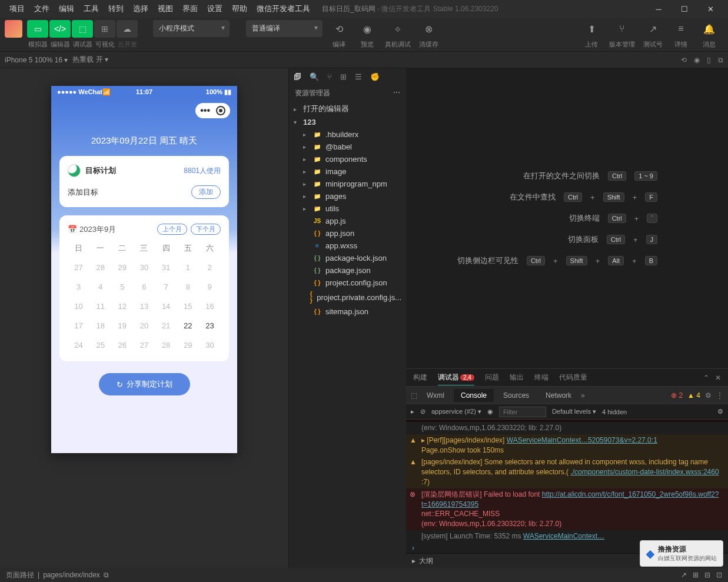 This screenshot has width=728, height=582. What do you see at coordinates (221, 111) in the screenshot?
I see `close-icon` at bounding box center [221, 111].